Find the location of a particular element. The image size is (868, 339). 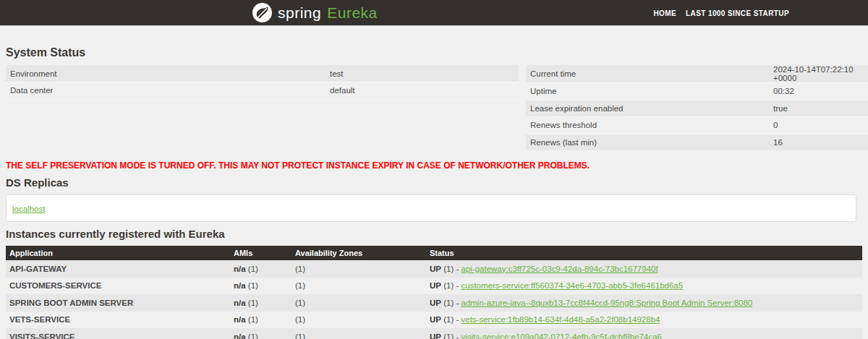

nav-last-1000-link: LAST 1000 SINCE STARTUP is located at coordinates (738, 13).